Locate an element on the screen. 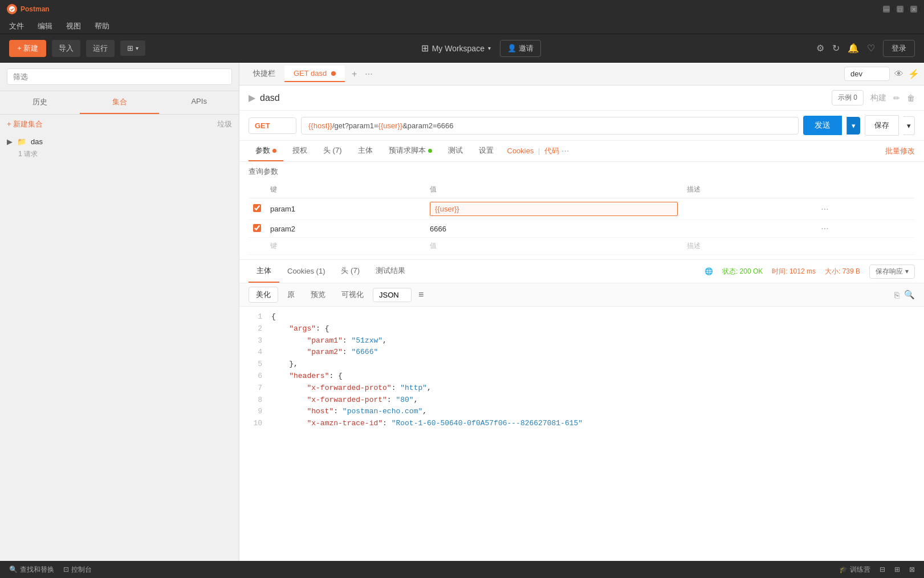 This screenshot has width=924, height=578. url-host-var: {{host}} is located at coordinates (320, 125).